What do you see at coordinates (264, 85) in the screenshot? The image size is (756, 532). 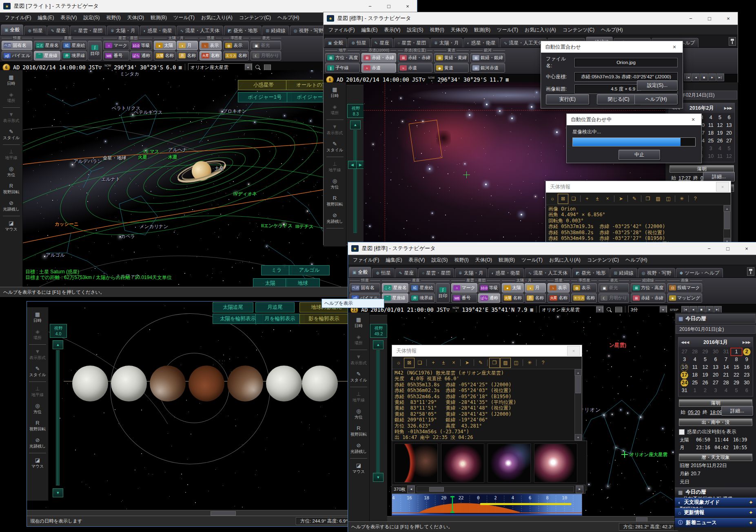 I see `map-button: 小惑星帯` at bounding box center [264, 85].